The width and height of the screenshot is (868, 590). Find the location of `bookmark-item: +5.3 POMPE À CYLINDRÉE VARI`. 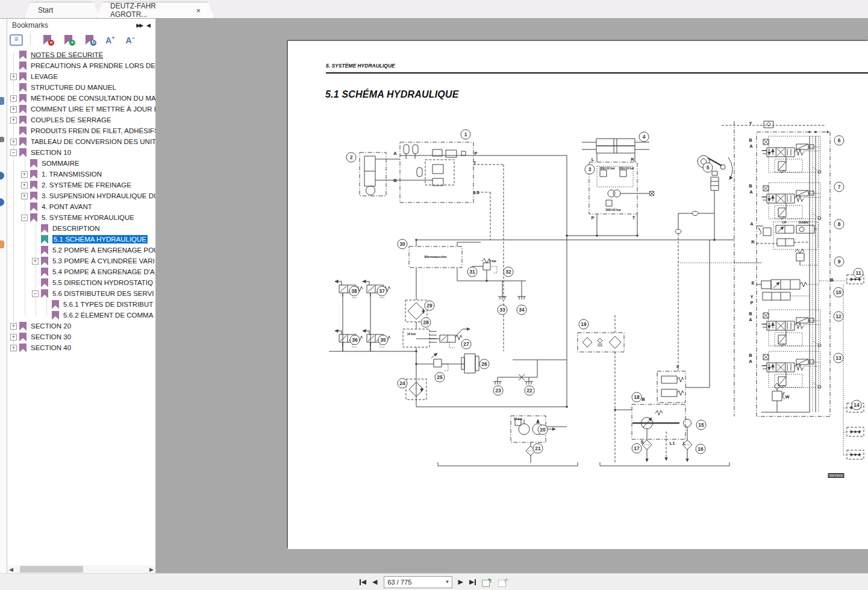

bookmark-item: +5.3 POMPE À CYLINDRÉE VARI is located at coordinates (81, 261).